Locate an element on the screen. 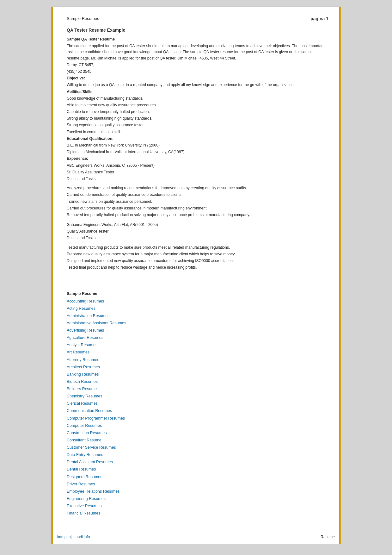 This screenshot has height=555, width=392. education-item: B.E. in Mechanical from New York Univers… is located at coordinates (196, 146).